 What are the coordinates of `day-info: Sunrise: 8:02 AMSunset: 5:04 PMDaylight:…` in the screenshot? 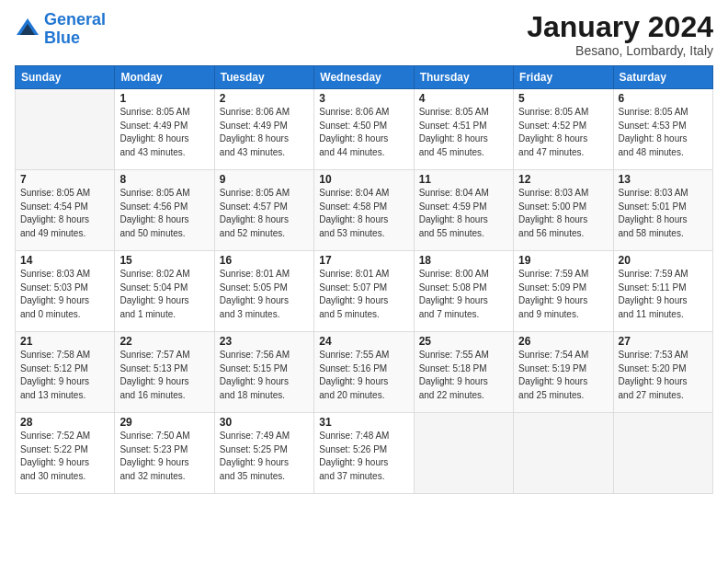 It's located at (164, 294).